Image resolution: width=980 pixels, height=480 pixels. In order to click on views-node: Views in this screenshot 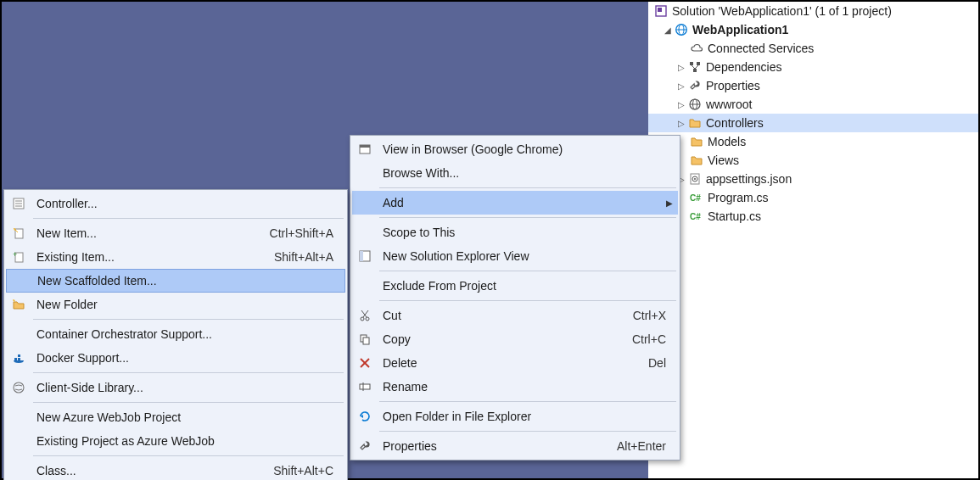, I will do `click(813, 160)`.